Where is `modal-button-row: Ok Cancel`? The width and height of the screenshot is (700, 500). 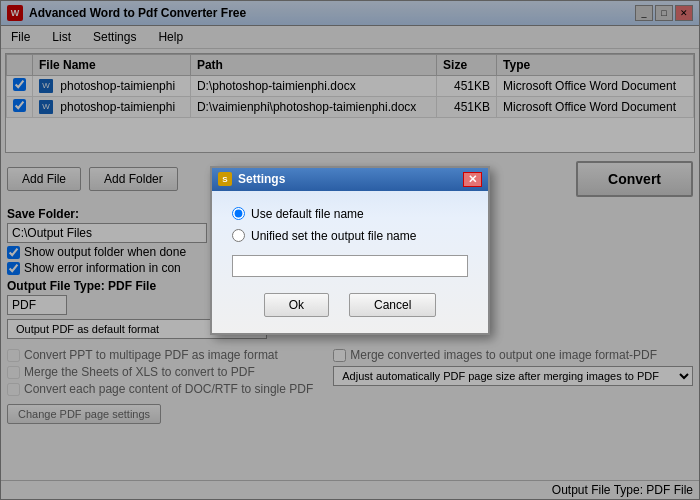 modal-button-row: Ok Cancel is located at coordinates (350, 305).